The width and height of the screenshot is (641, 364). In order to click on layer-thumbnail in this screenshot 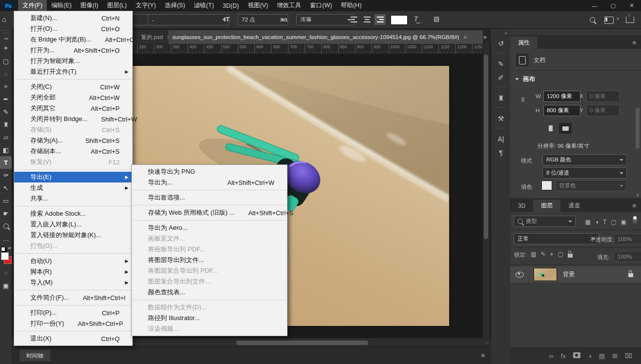, I will do `click(545, 274)`.